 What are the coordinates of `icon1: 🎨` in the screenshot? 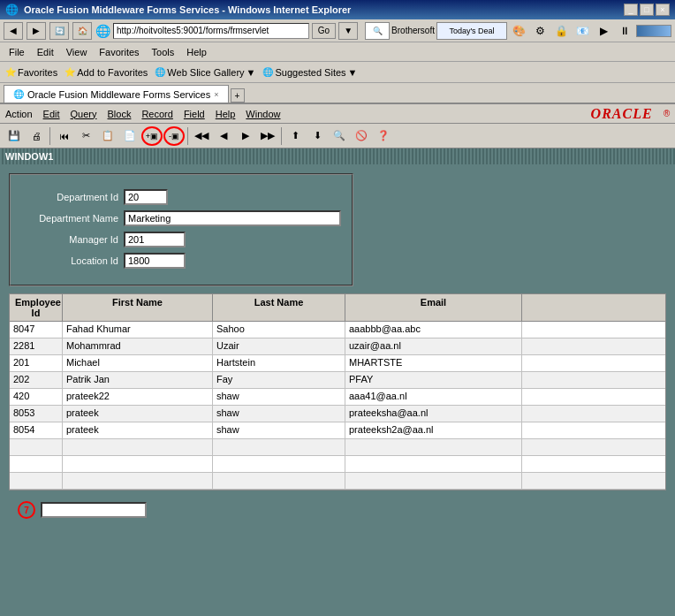 It's located at (519, 31).